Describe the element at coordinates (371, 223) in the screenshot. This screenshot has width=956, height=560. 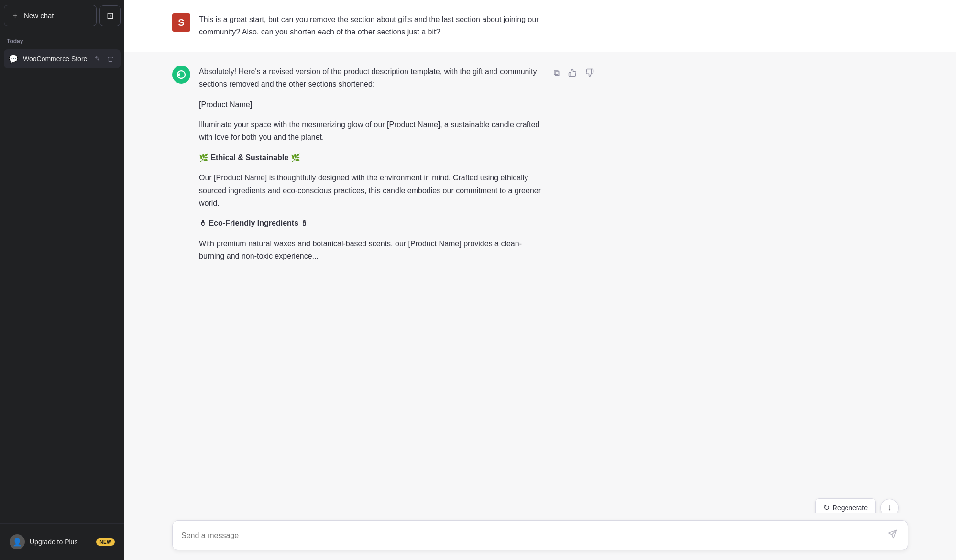
I see `section2-header: 🕯 Eco-Friendly Ingredients 🕯` at that location.